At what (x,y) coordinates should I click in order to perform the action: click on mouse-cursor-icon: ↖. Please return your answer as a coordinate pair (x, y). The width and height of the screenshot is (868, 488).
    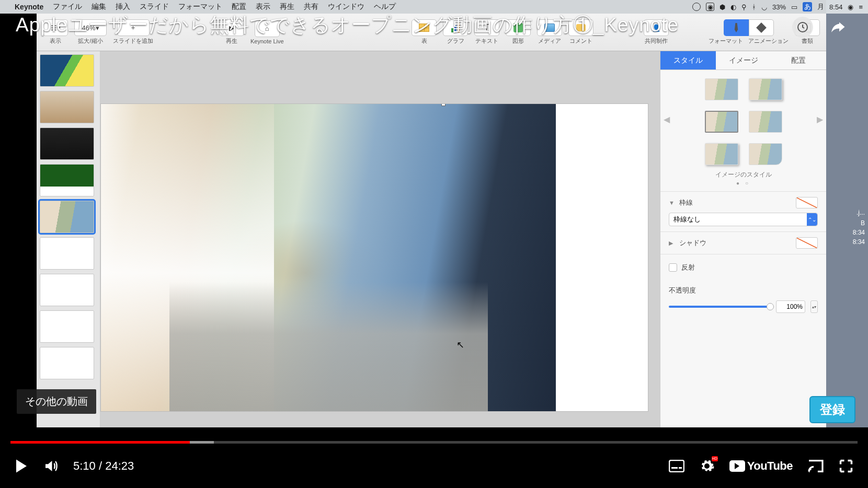
    Looking at the image, I should click on (460, 345).